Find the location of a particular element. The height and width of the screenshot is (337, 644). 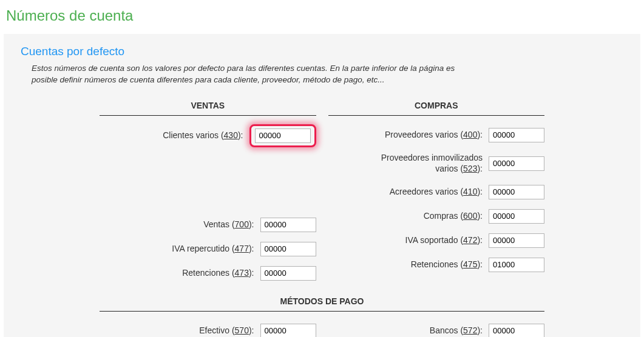

label-iva-soportado: IVA soportado (472): is located at coordinates (409, 241).